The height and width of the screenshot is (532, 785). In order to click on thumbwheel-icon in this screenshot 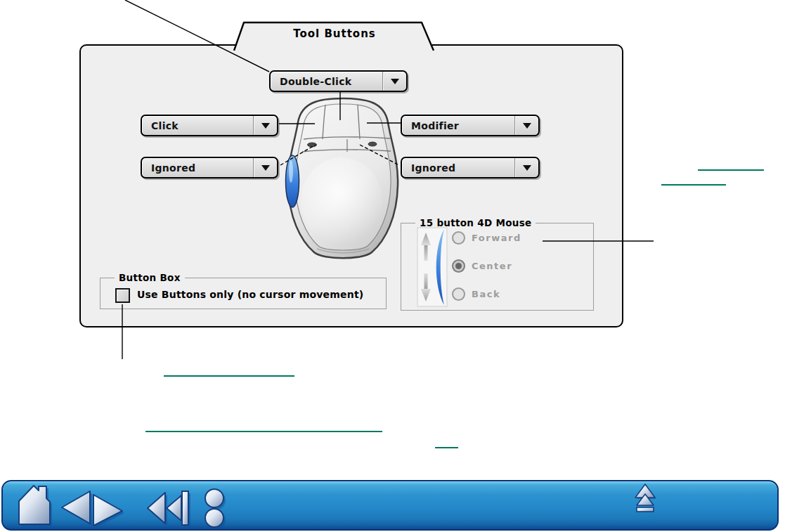, I will do `click(432, 267)`.